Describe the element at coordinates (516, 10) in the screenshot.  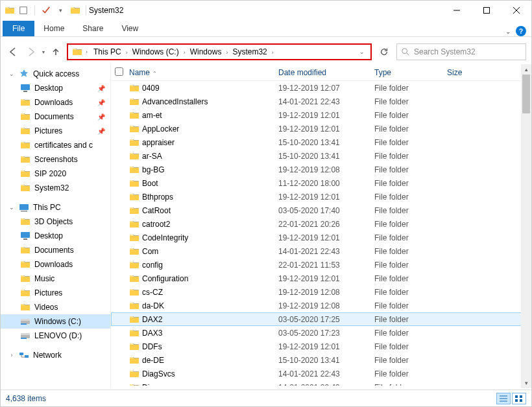
I see `close-button` at that location.